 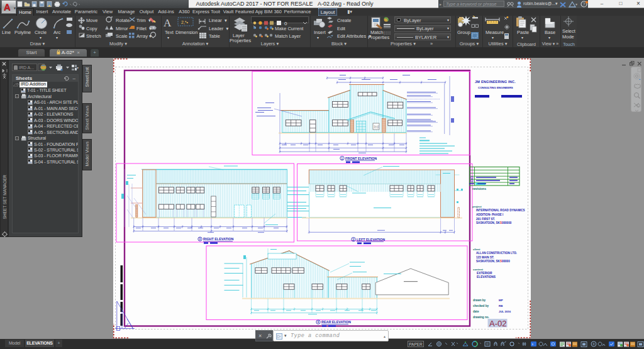 What do you see at coordinates (486, 258) in the screenshot?
I see `svg-text: 123 MAIN ST.` at bounding box center [486, 258].